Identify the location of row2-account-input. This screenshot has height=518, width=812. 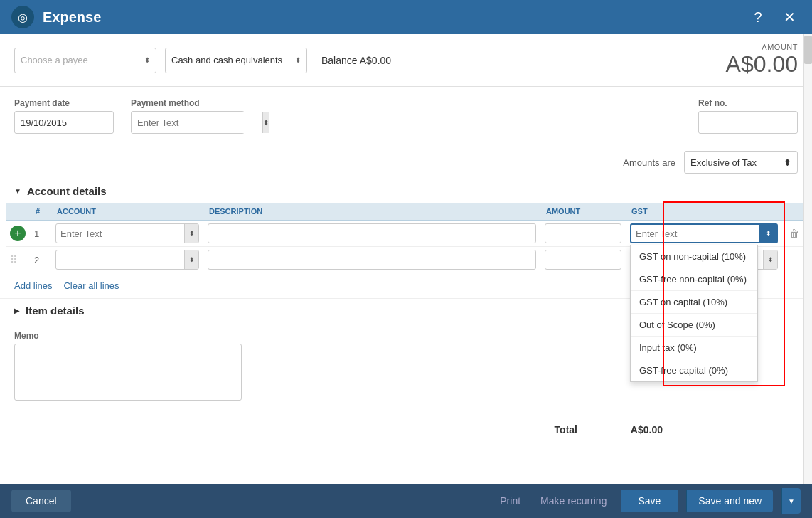
(120, 260).